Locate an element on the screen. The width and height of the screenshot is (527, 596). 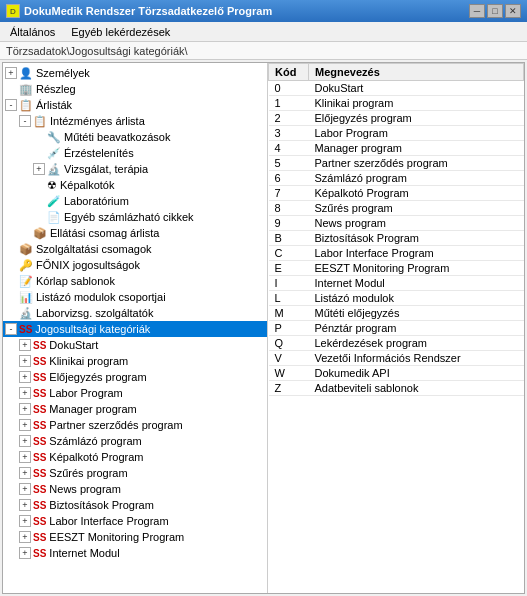
maximize-button: □ is located at coordinates (495, 11).